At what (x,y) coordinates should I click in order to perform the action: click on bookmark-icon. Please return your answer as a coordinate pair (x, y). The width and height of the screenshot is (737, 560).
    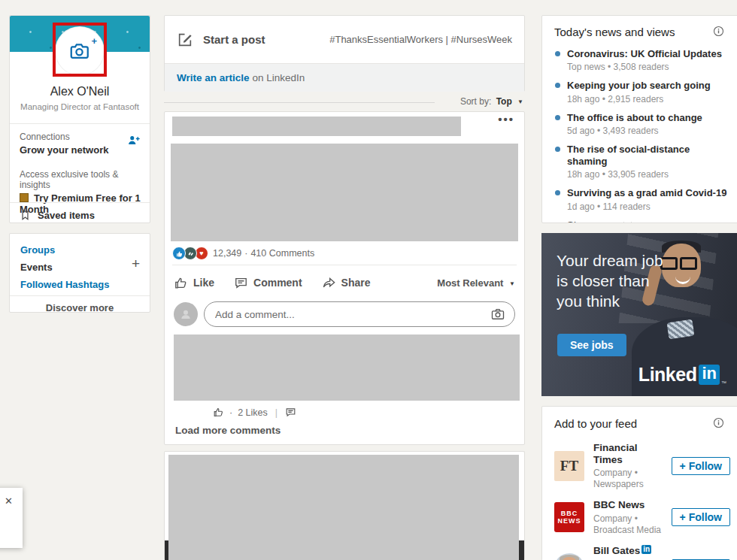
    Looking at the image, I should click on (26, 215).